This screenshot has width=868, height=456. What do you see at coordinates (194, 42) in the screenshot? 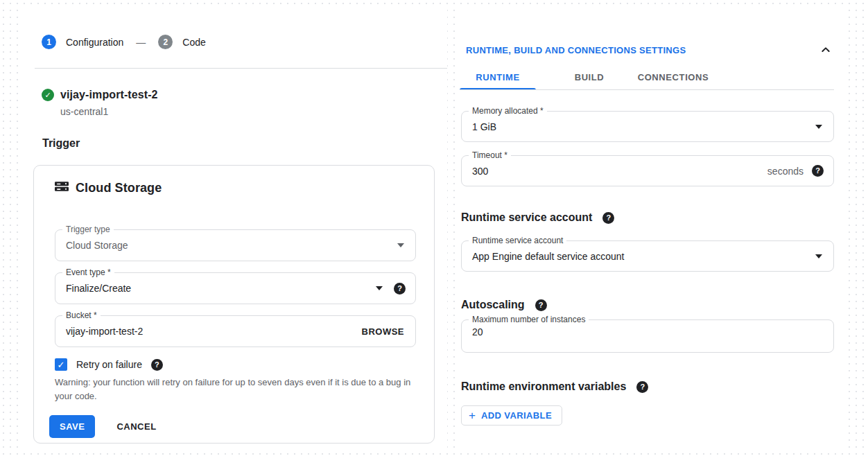
I see `step-2-label: Code` at bounding box center [194, 42].